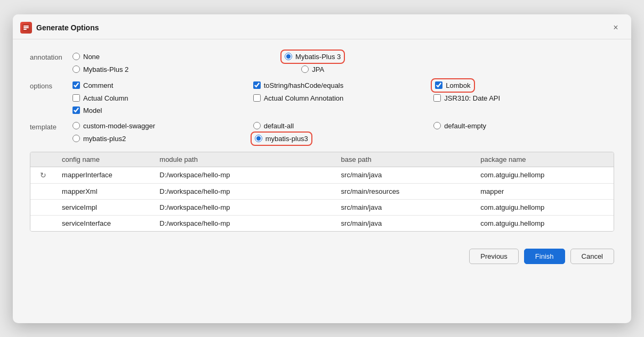  What do you see at coordinates (472, 98) in the screenshot?
I see `checkbox-jsr310-label: JSR310: Date API` at bounding box center [472, 98].